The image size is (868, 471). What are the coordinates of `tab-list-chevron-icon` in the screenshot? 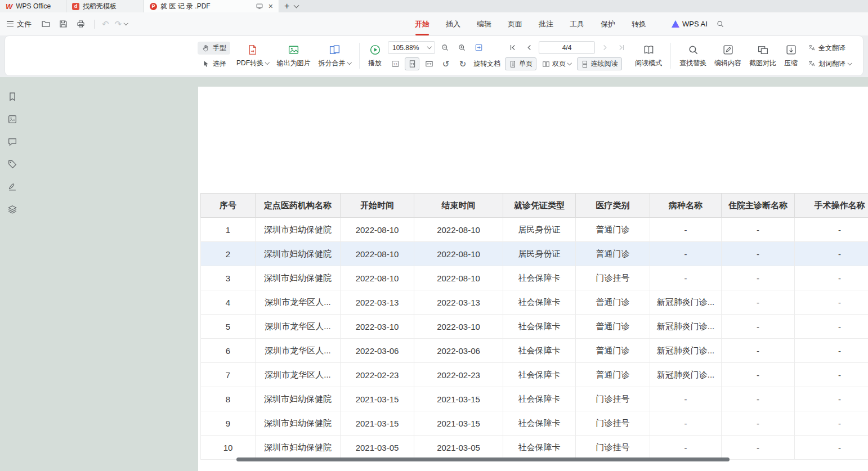 It's located at (297, 6).